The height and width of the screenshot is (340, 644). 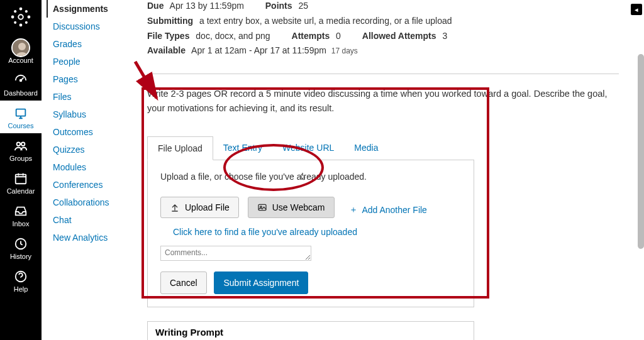 What do you see at coordinates (85, 132) in the screenshot?
I see `course-nav-outcomes: Outcomes` at bounding box center [85, 132].